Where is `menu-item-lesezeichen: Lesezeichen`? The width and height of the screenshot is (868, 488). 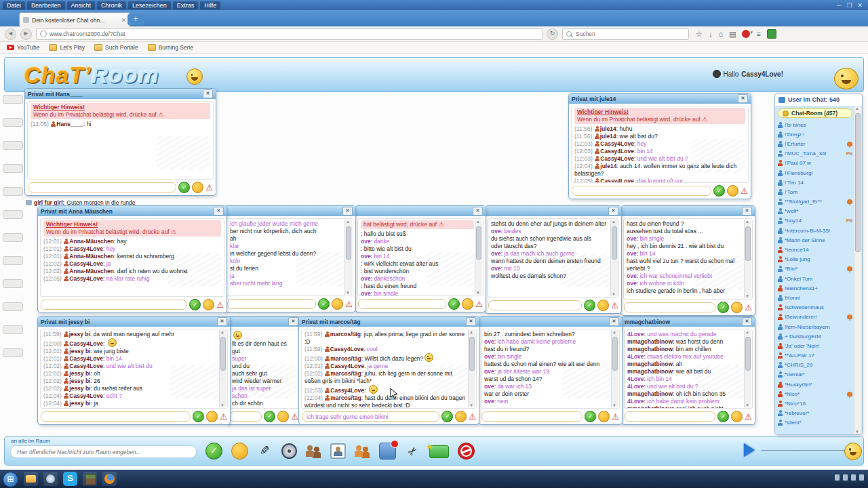 menu-item-lesezeichen: Lesezeichen is located at coordinates (149, 5).